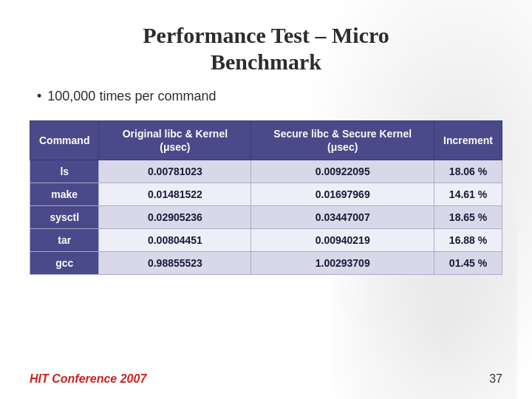  I want to click on cell-increment: 16.88 %, so click(468, 241).